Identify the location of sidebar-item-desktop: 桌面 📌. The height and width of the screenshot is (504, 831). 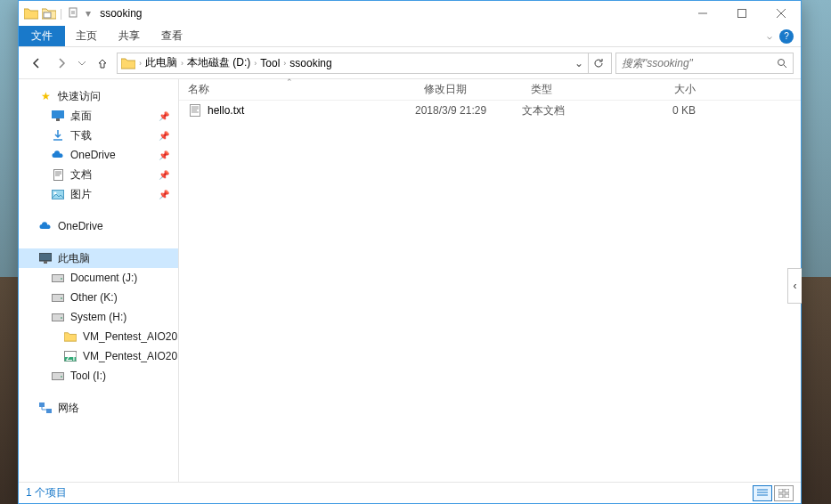
(98, 116).